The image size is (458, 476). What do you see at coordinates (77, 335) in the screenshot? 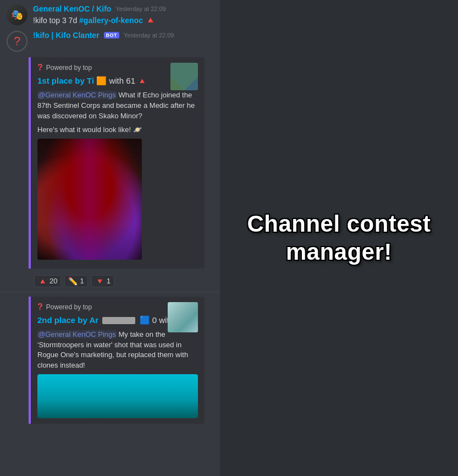
I see `mention-2: @General KenOC Pings` at bounding box center [77, 335].